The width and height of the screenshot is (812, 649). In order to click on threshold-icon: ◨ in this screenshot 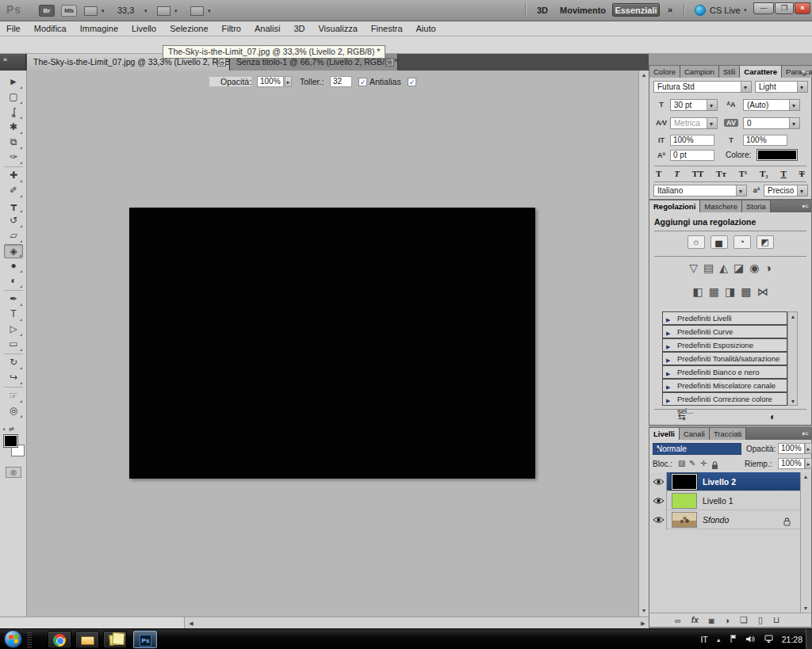, I will do `click(730, 292)`.